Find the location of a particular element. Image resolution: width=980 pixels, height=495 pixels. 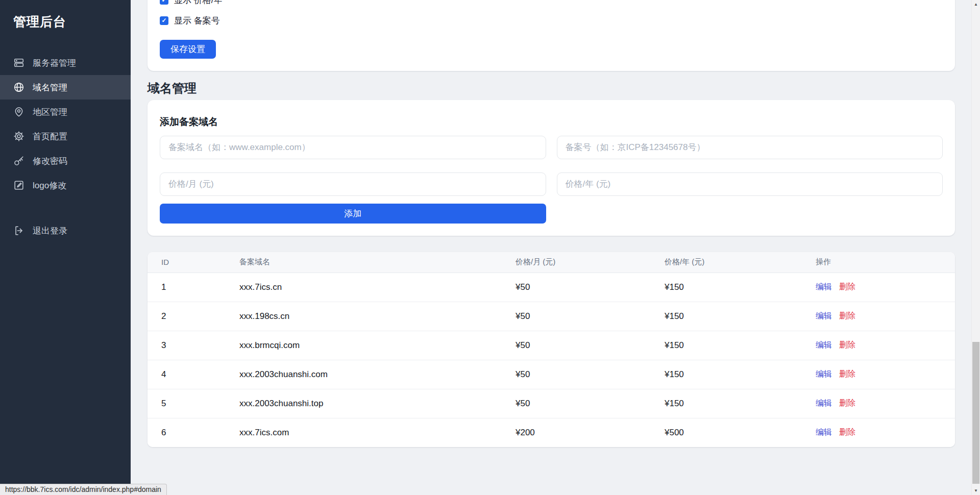

icp-number-input is located at coordinates (750, 147).